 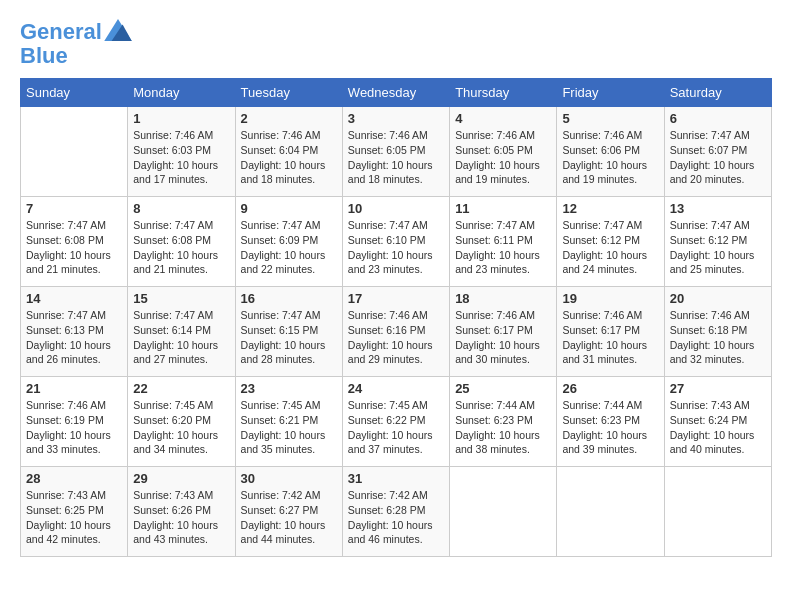 I want to click on calendar-cell: 29 Sunrise: 7:43 AMSunset: 6:26 PMDaylig…, so click(x=182, y=512).